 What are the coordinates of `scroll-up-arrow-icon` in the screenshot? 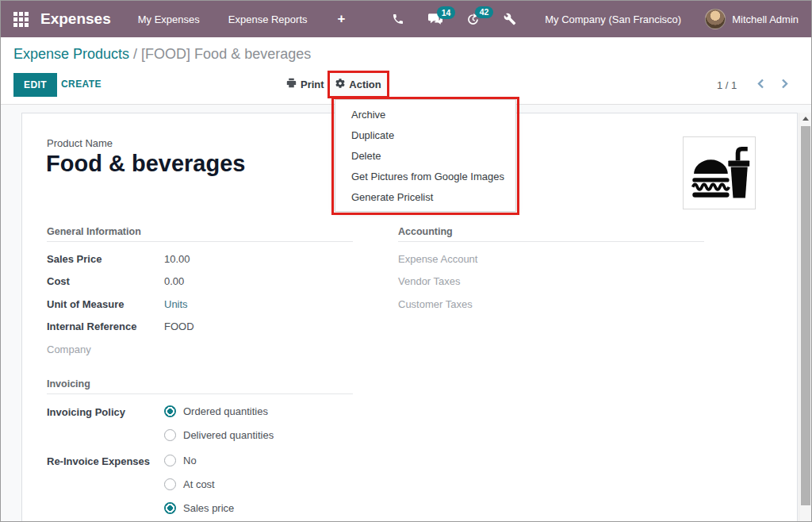 It's located at (806, 119).